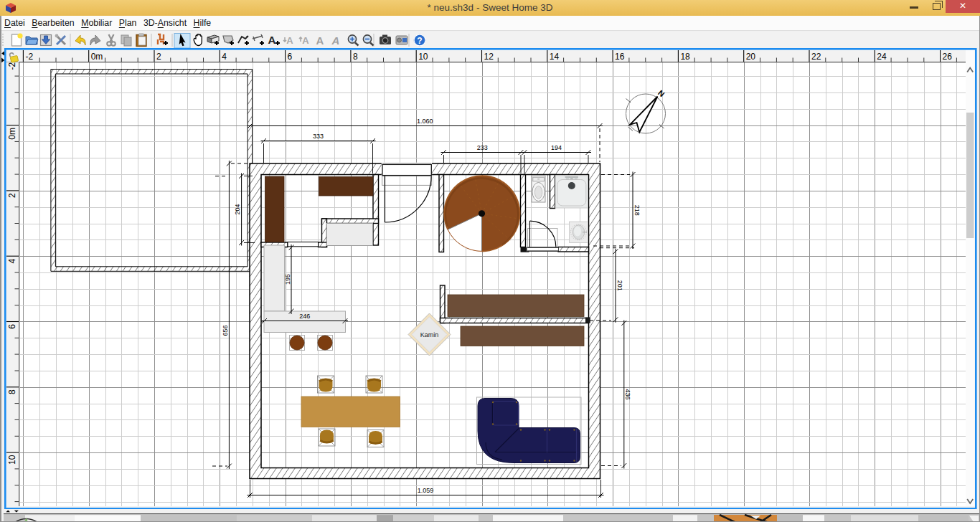 Image resolution: width=980 pixels, height=522 pixels. What do you see at coordinates (288, 280) in the screenshot?
I see `svg-text: 195` at bounding box center [288, 280].